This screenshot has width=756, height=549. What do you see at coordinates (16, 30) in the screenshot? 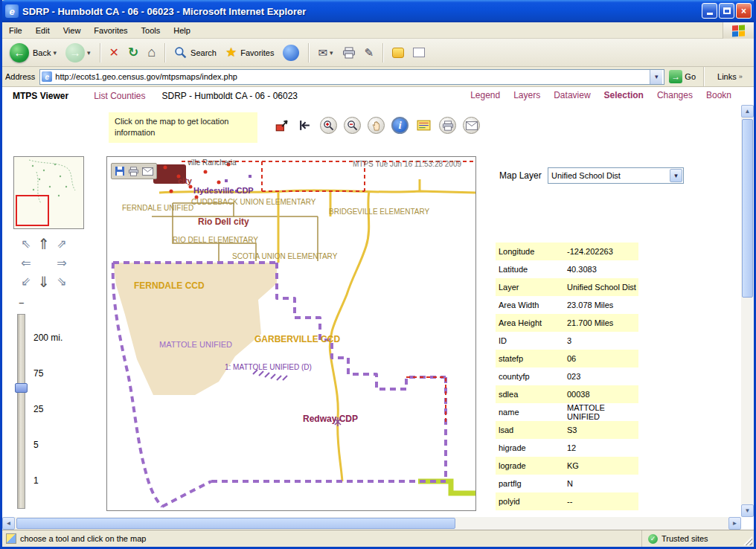
I see `menu-item: File` at bounding box center [16, 30].